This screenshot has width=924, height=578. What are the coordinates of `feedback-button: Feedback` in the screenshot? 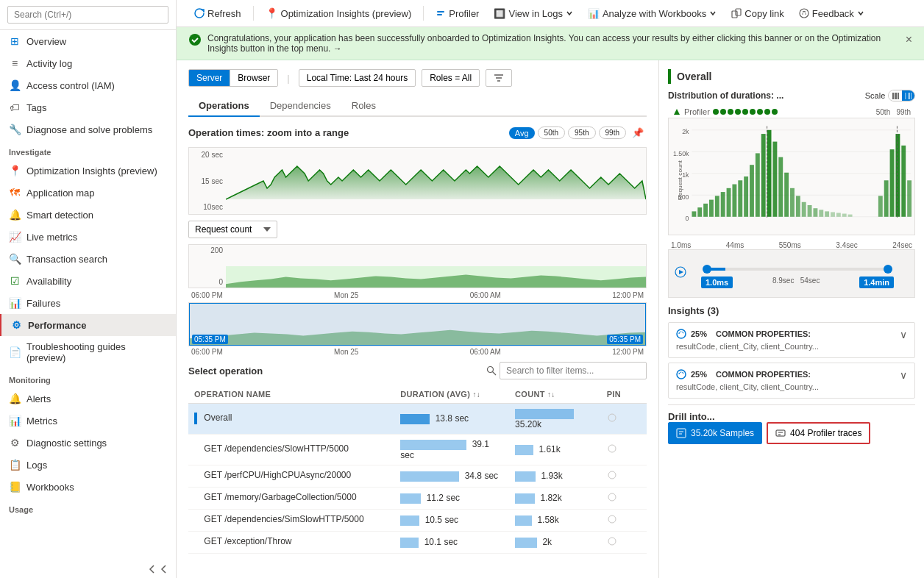 It's located at (831, 13).